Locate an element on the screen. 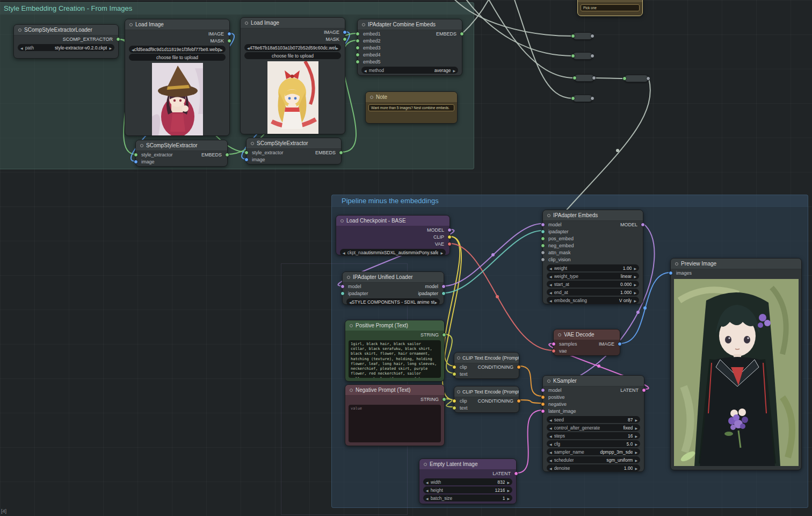 This screenshot has width=812, height=516. embed5-input-slot is located at coordinates (358, 62).